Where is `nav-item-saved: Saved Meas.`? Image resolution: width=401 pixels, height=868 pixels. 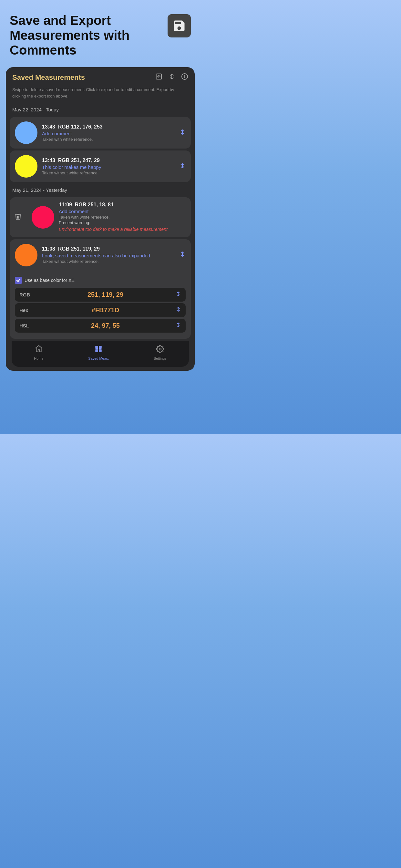
nav-item-saved: Saved Meas. is located at coordinates (98, 353).